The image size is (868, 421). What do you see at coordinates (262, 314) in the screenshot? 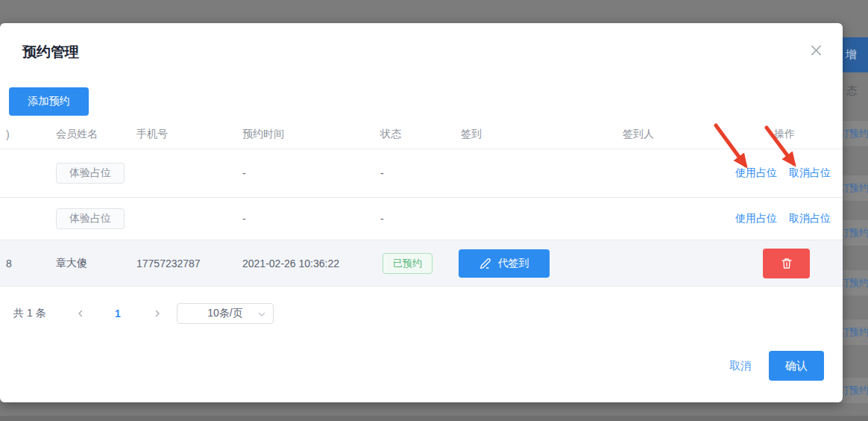
I see `chevron-down-icon` at bounding box center [262, 314].